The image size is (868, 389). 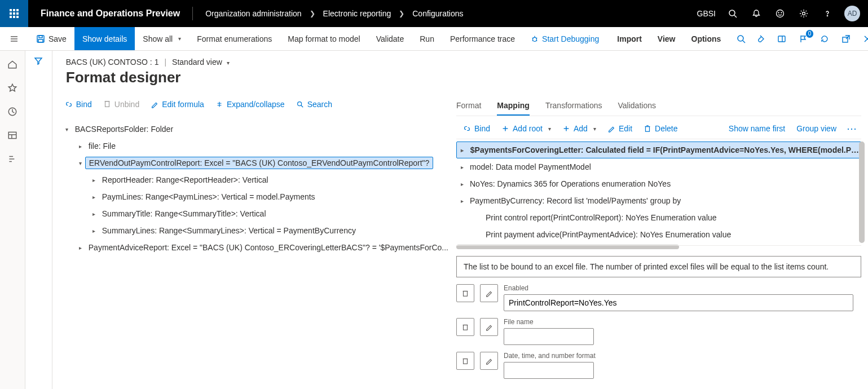 I want to click on delete-datefmt-button, so click(x=465, y=361).